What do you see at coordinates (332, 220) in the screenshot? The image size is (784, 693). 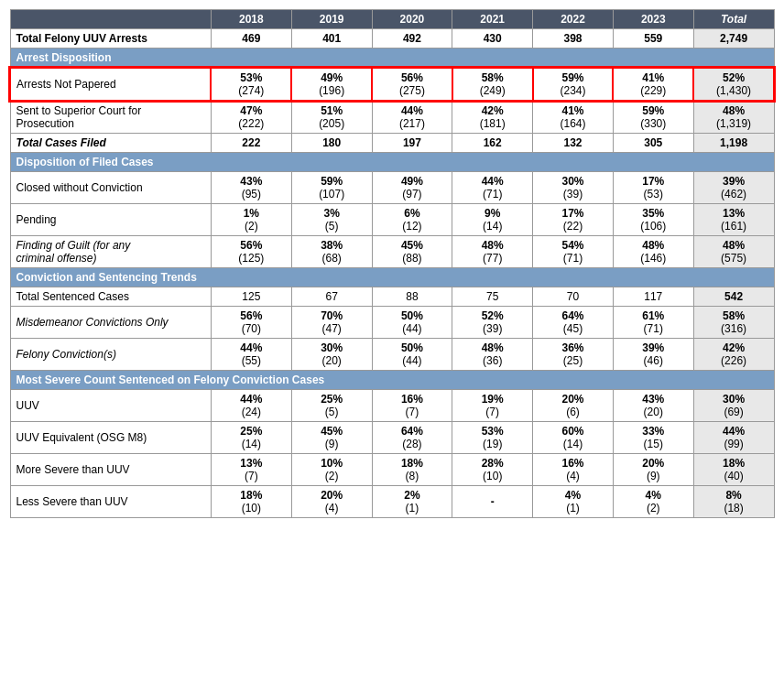 I see `row-value: 3%(5)` at bounding box center [332, 220].